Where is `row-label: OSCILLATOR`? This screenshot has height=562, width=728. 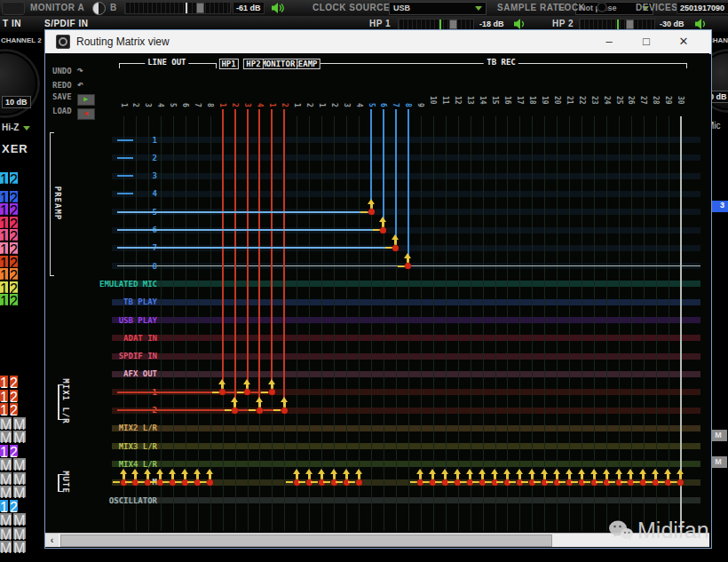 row-label: OSCILLATOR is located at coordinates (121, 501).